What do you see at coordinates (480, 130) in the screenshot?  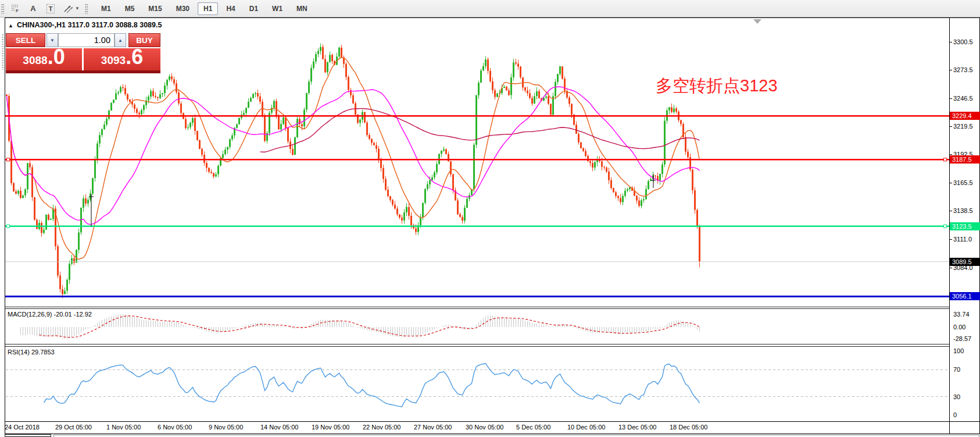 I see `ma-110-line` at bounding box center [480, 130].